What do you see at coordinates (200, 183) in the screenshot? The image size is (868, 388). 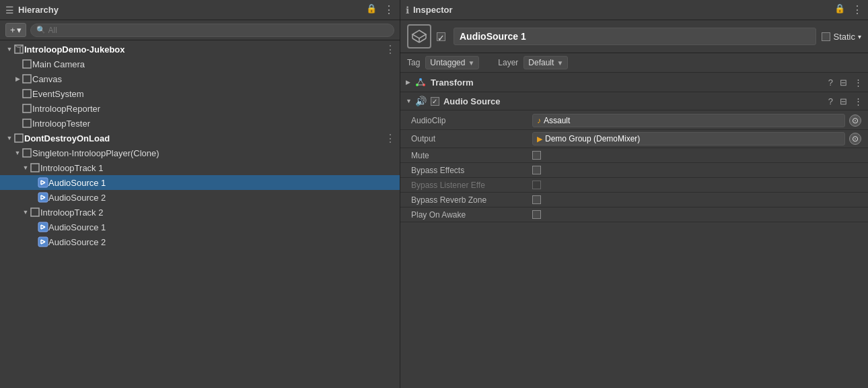 I see `tree-item-audio-source-1: AudioSource 1` at bounding box center [200, 183].